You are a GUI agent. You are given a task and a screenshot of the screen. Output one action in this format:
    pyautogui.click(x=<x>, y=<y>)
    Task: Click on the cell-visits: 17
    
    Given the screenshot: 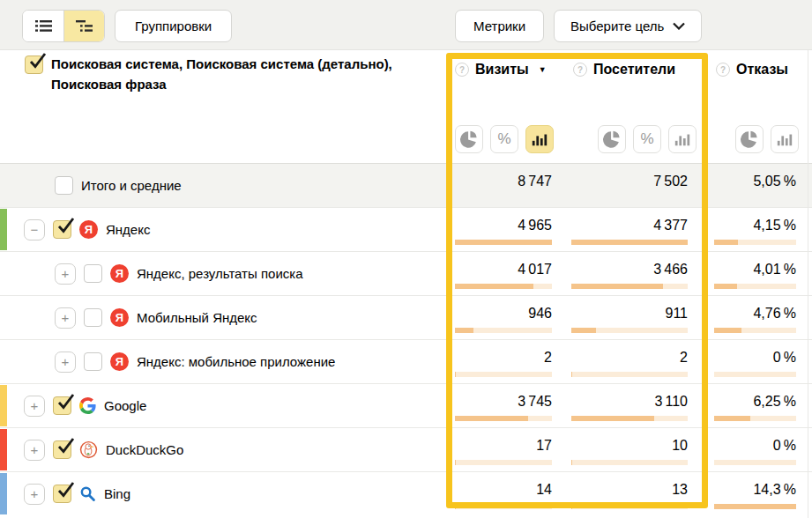 What is the action you would take?
    pyautogui.click(x=503, y=449)
    